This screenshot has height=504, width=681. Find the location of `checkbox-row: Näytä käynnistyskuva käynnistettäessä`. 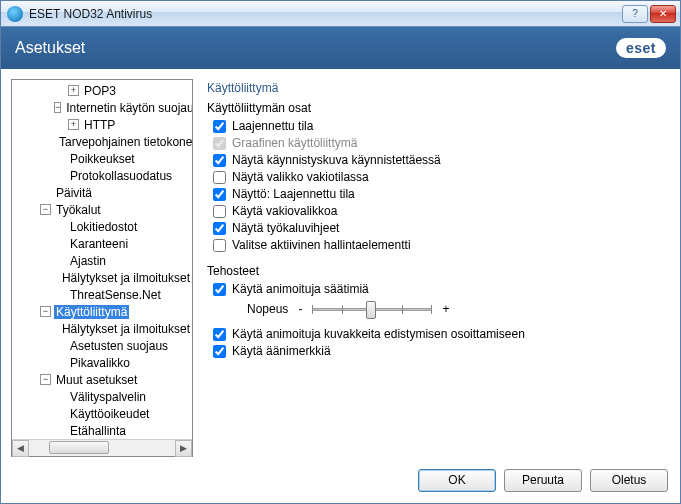

checkbox-row: Näytä käynnistyskuva käynnistettäessä is located at coordinates (440, 160).